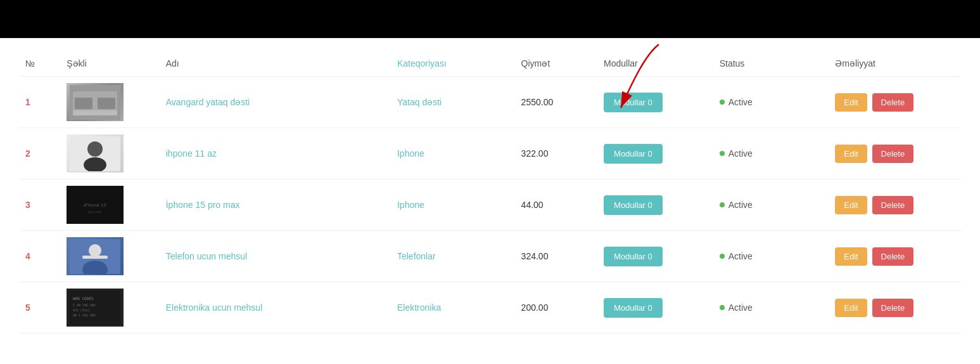  Describe the element at coordinates (556, 205) in the screenshot. I see `cell-price: 44.00` at that location.